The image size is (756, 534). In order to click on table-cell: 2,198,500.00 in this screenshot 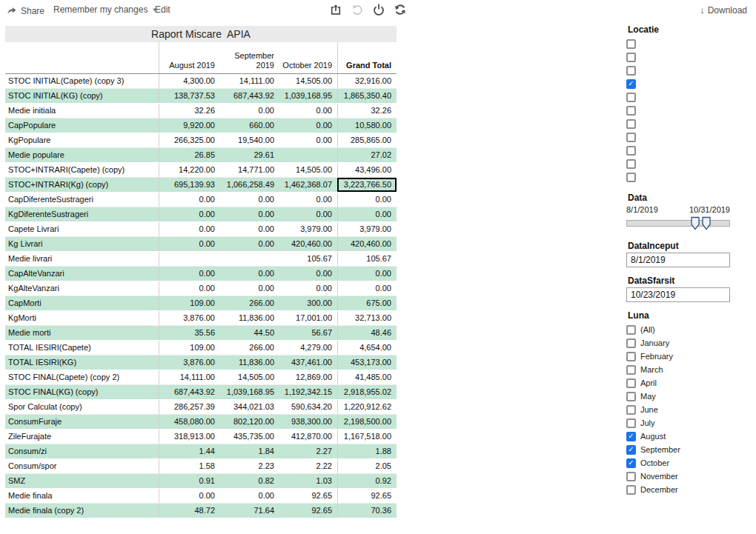, I will do `click(367, 422)`.